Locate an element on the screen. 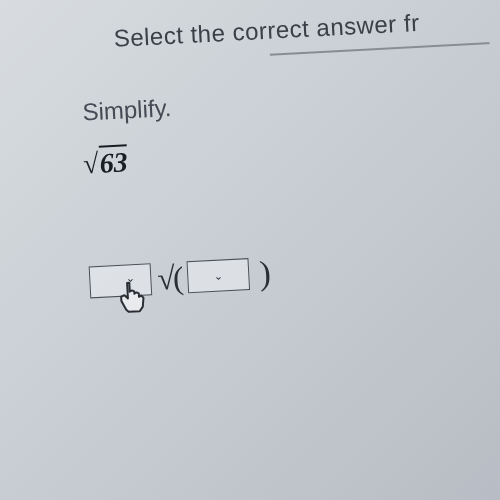 The image size is (500, 500). close-paren: ) is located at coordinates (264, 274).